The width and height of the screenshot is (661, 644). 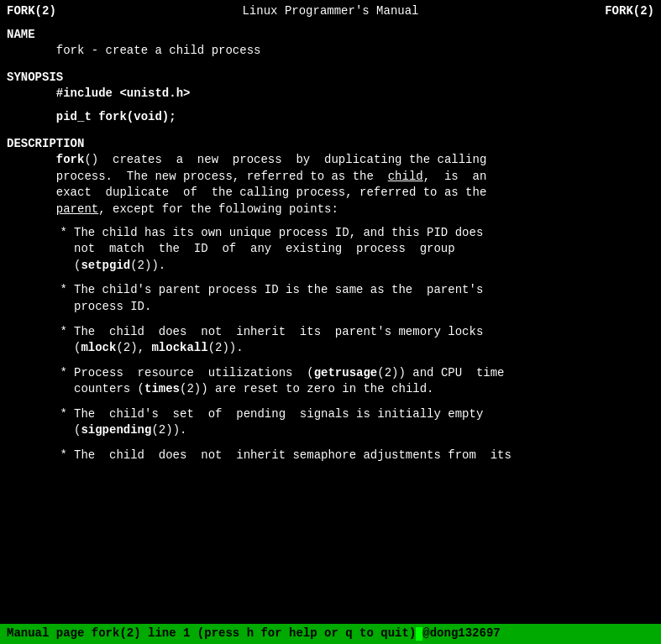 I want to click on bullet-3: * The child does not inherit its parent'…, so click(x=331, y=341).